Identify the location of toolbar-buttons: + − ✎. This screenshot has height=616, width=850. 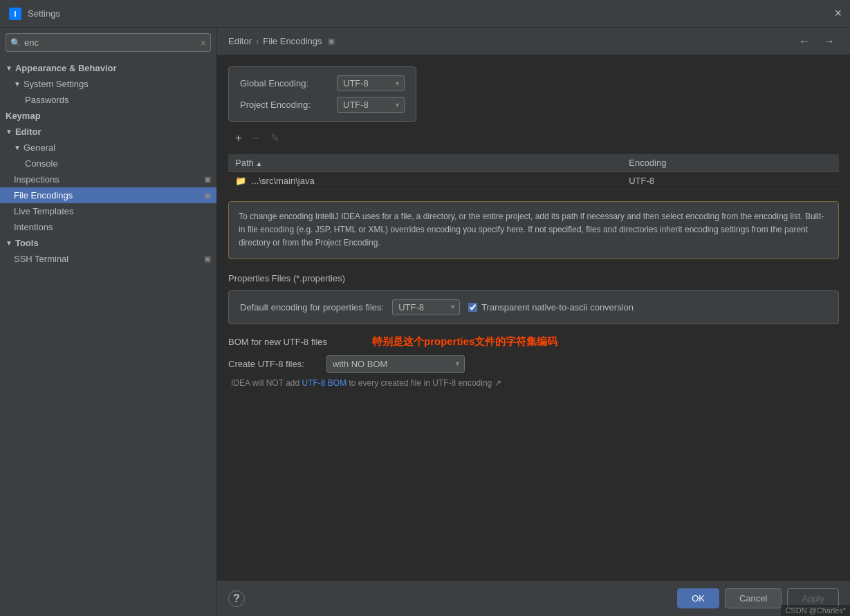
(534, 138).